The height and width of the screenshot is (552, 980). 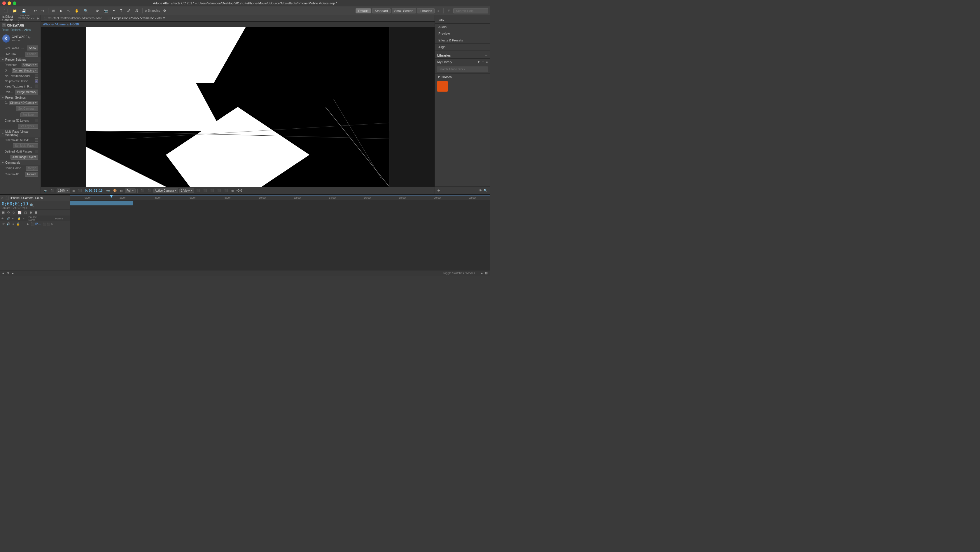 I want to click on defined-multipass-checkbox, so click(x=37, y=151).